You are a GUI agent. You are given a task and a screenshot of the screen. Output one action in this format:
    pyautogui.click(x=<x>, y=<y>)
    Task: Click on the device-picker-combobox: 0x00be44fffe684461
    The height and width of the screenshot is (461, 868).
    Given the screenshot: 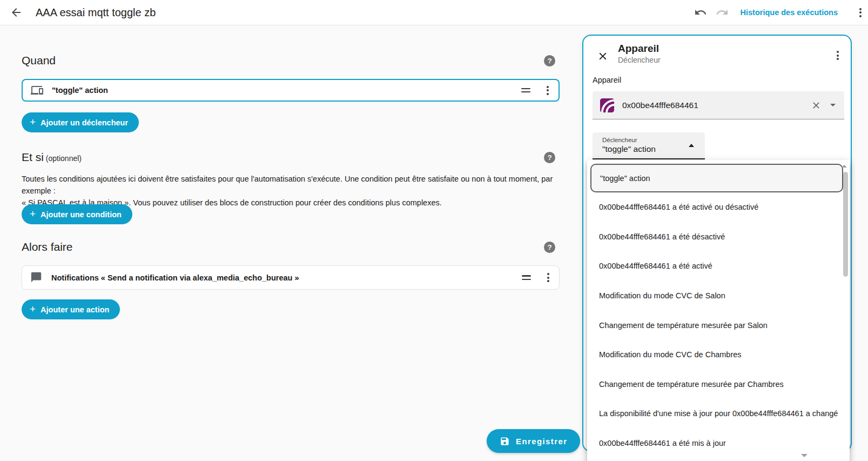 What is the action you would take?
    pyautogui.click(x=718, y=105)
    